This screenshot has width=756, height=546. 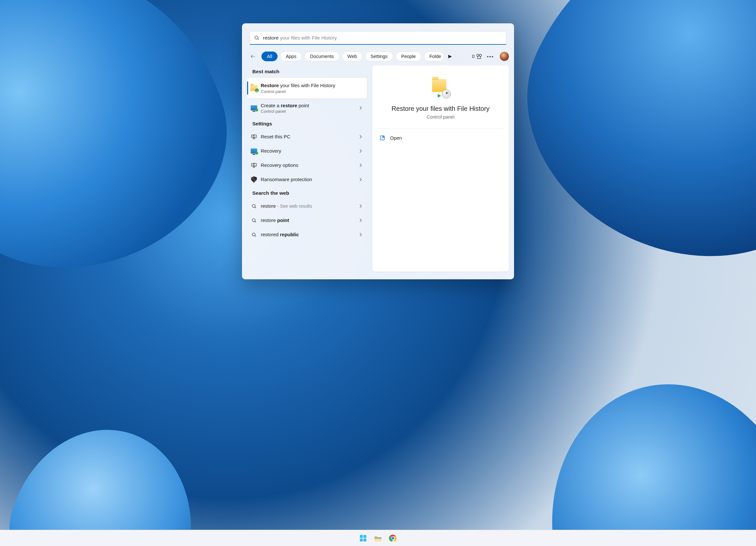 I want to click on filter-documents: Documents, so click(x=322, y=56).